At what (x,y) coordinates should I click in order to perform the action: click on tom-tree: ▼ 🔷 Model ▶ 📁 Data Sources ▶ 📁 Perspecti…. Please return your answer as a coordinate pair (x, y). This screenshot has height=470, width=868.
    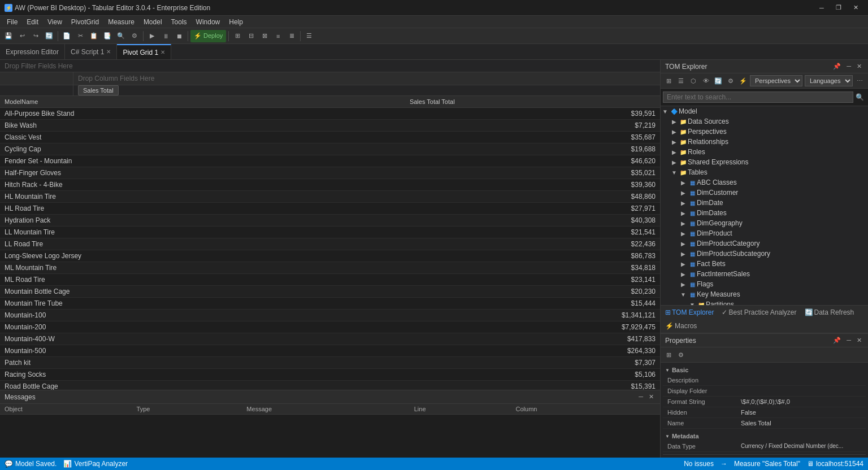
    Looking at the image, I should click on (764, 206).